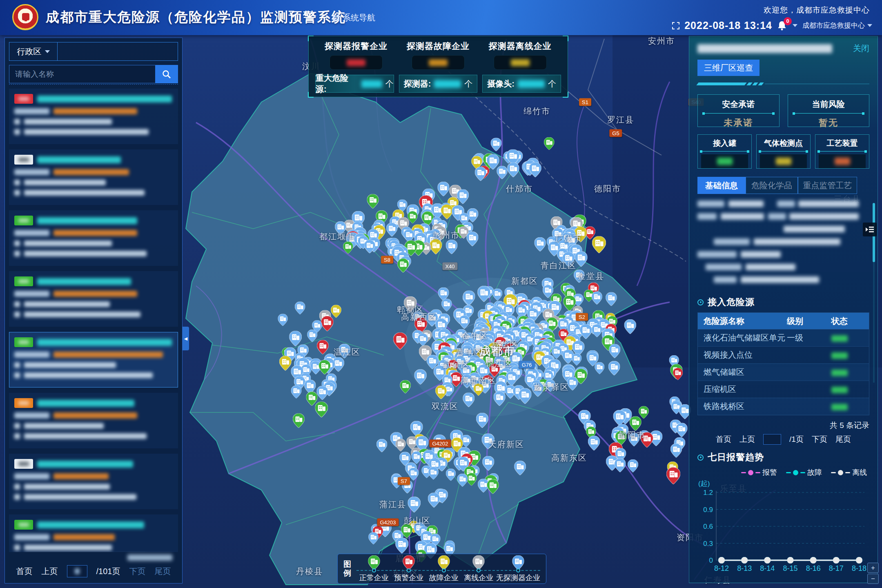 Image resolution: width=882 pixels, height=588 pixels. I want to click on hazard-table-row: 液化石油气储罐区单元一级, so click(783, 338).